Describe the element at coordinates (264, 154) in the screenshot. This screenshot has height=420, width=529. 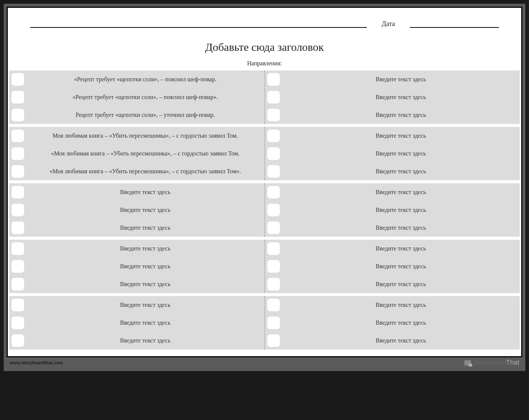
I see `question-block: Моя любимая книга – «Убить пересмешника»…` at that location.